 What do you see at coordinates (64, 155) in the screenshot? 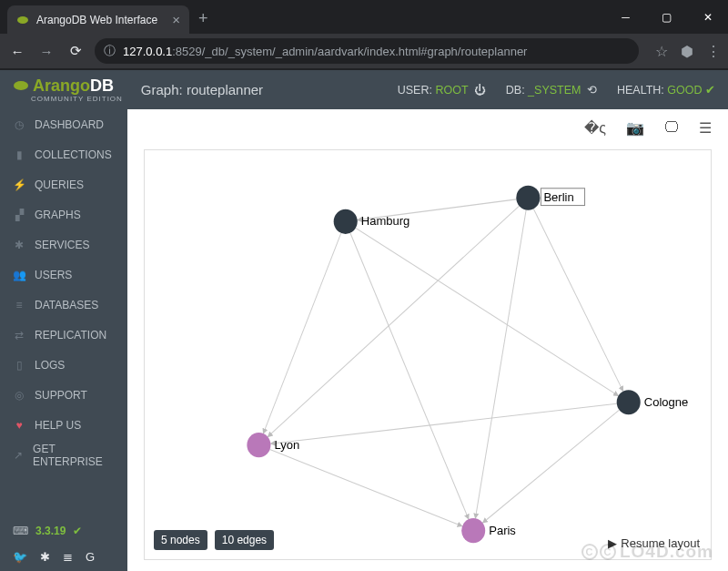
I see `sidebar-item-collections: ▮COLLECTIONS` at bounding box center [64, 155].